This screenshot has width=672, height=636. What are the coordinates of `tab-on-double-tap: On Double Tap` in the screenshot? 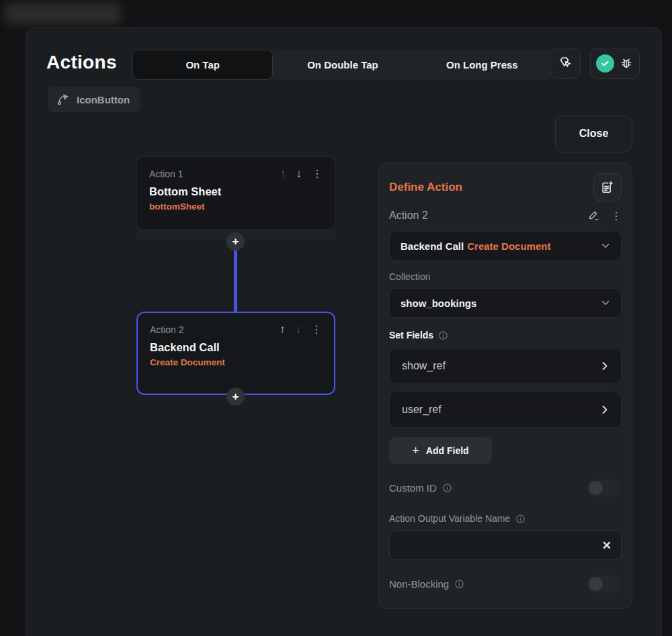 It's located at (343, 64).